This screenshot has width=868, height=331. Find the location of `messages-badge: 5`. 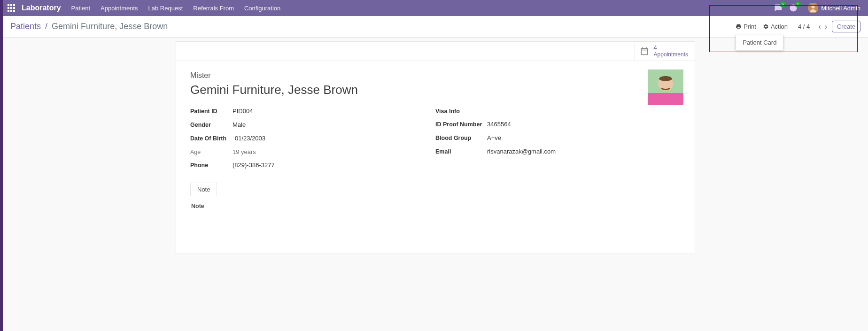

messages-badge: 5 is located at coordinates (783, 5).